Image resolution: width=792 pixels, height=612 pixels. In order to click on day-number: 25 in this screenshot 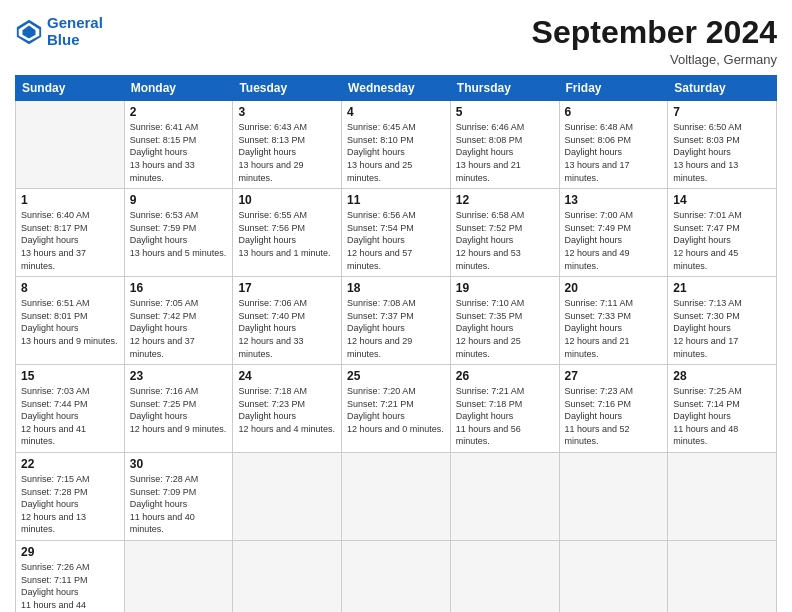, I will do `click(396, 376)`.